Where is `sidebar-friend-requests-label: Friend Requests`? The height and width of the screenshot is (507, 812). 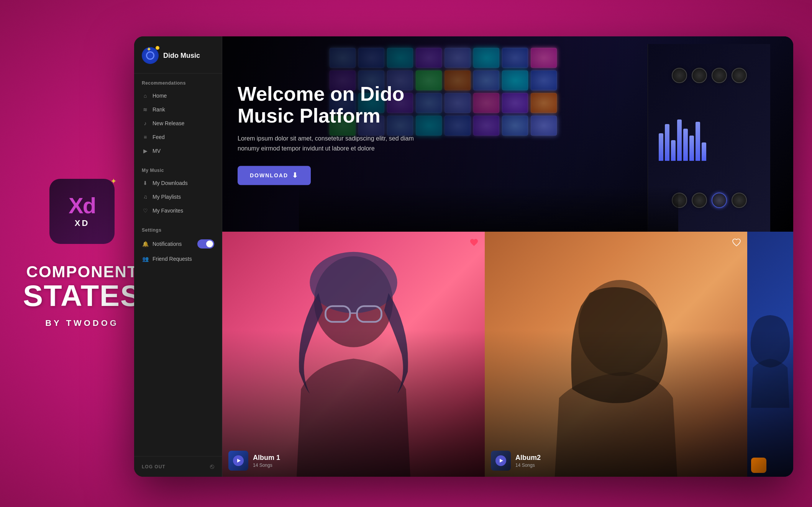 sidebar-friend-requests-label: Friend Requests is located at coordinates (172, 259).